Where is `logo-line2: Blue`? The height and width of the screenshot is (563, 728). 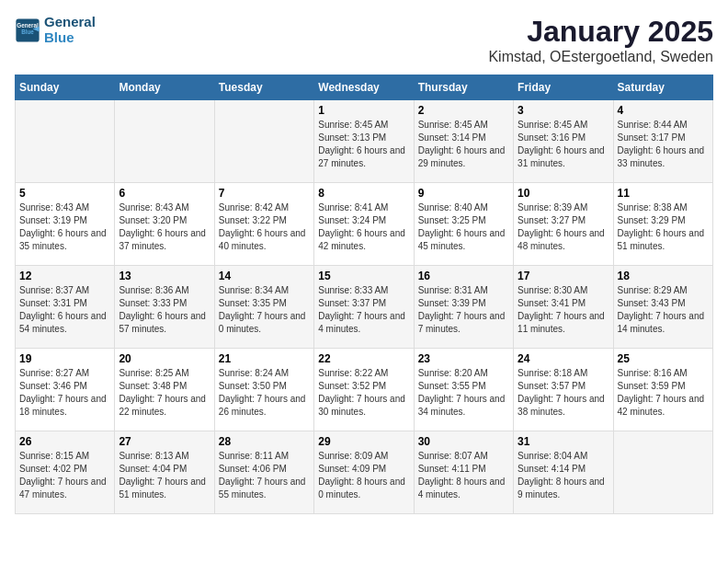
logo-line2: Blue is located at coordinates (70, 39).